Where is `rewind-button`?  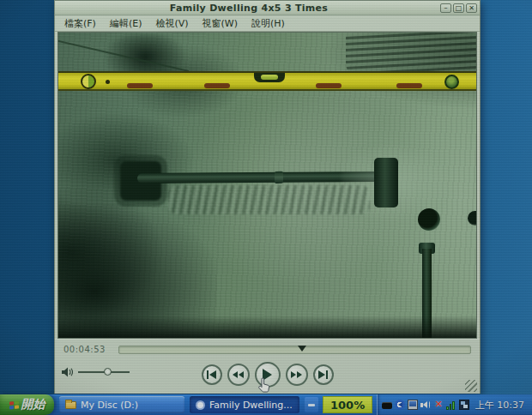 rewind-button is located at coordinates (239, 375).